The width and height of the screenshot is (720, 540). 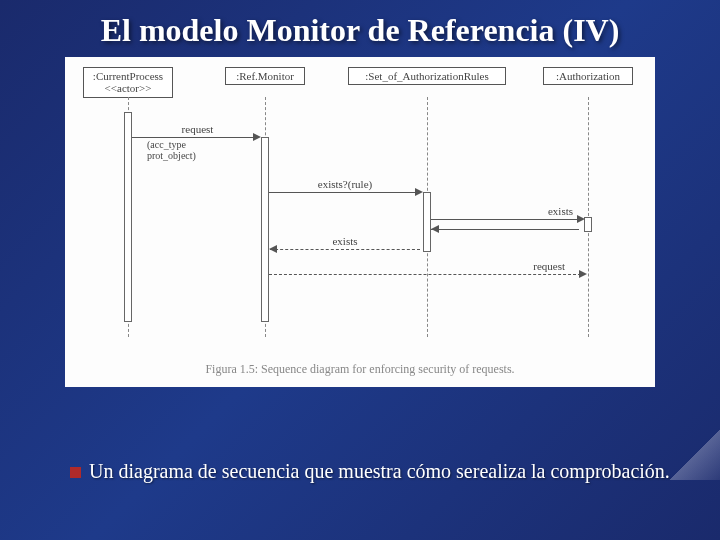 I want to click on msg-label-exists-bi: exists, so click(x=508, y=211).